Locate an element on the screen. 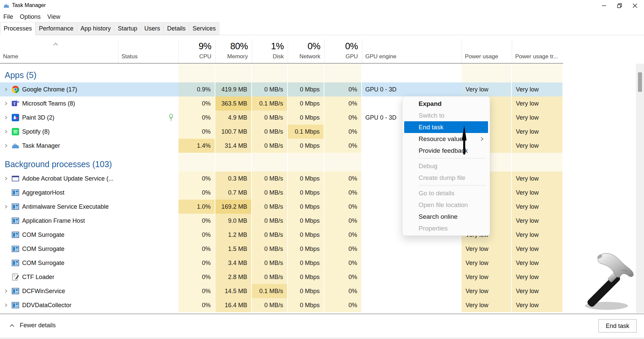 The width and height of the screenshot is (644, 339). process-row: COM Surrogate0%3.4 MB0 MB/s0 Mbps0%Very … is located at coordinates (282, 263).